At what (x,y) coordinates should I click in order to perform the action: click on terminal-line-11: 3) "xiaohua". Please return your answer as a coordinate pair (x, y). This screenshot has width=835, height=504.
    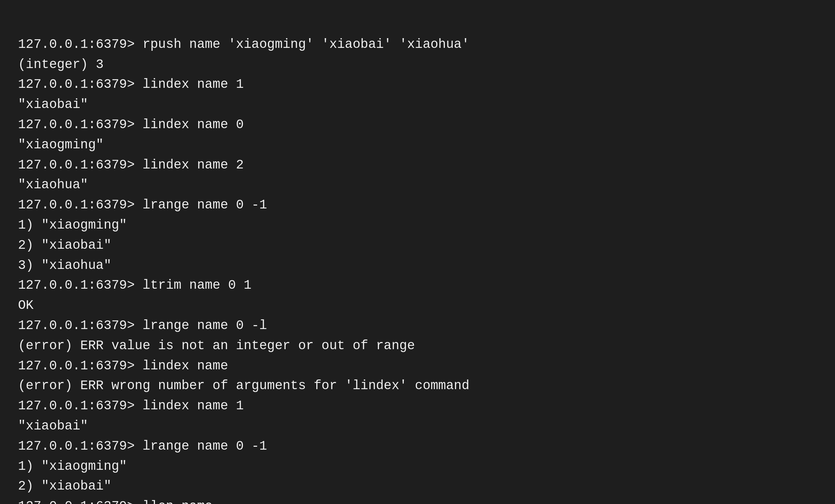
    Looking at the image, I should click on (65, 266).